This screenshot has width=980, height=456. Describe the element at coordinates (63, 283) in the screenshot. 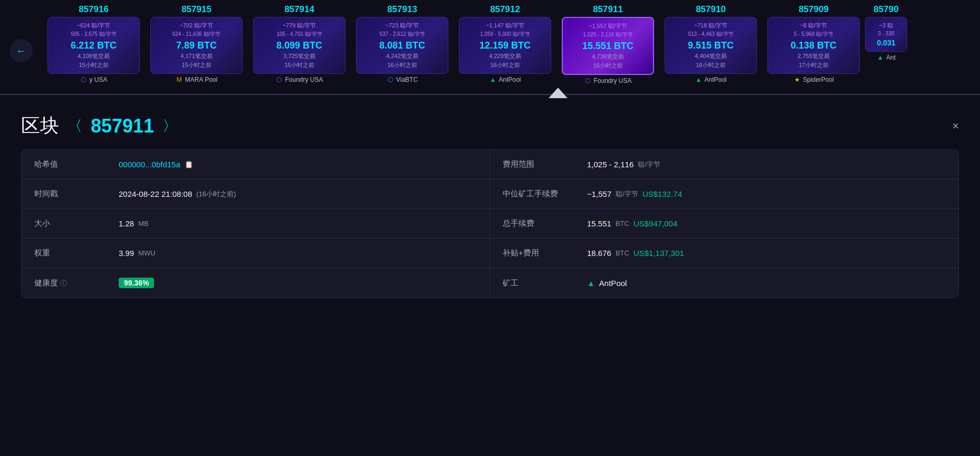

I see `info-icon: ⓘ` at that location.